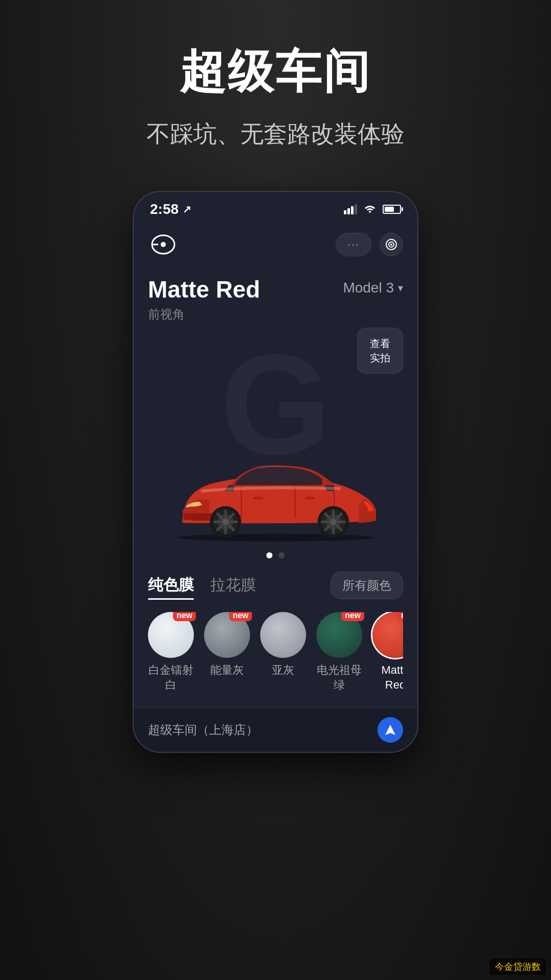  What do you see at coordinates (276, 585) in the screenshot?
I see `color-tabs: 纯色膜 拉花膜 所有颜色` at bounding box center [276, 585].